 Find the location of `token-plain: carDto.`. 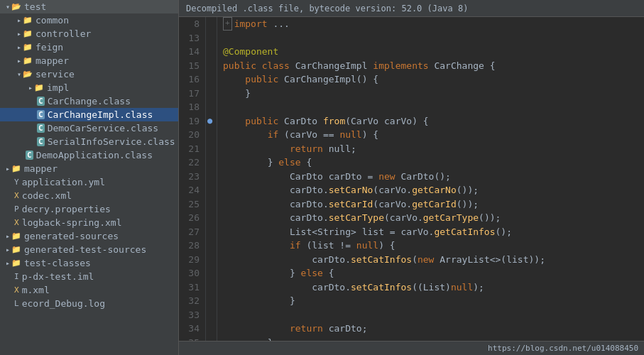

token-plain: carDto. is located at coordinates (310, 218).